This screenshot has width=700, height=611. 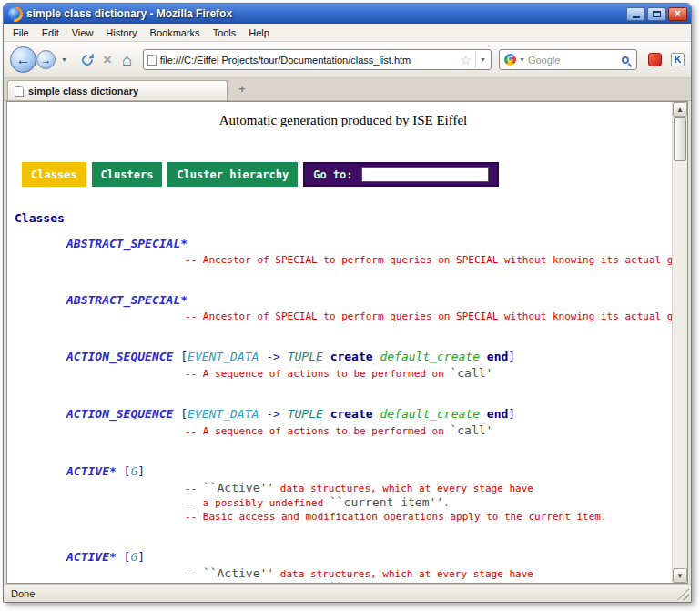 I want to click on title-bar: simple class dictionary - Mozilla Firefo…, so click(x=348, y=14).